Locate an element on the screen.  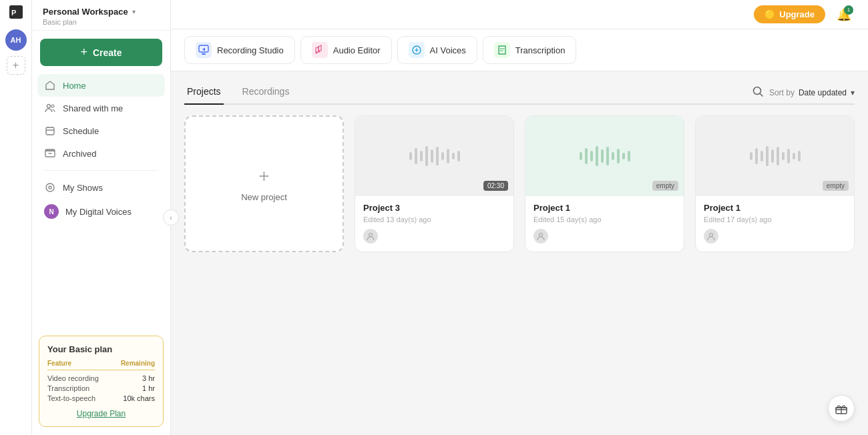
create-button: + Create is located at coordinates (101, 52).